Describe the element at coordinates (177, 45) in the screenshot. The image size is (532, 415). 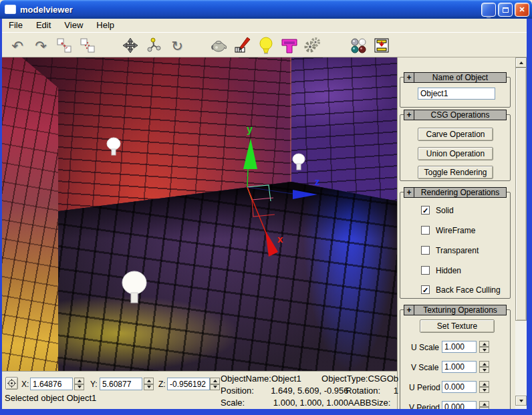
I see `rotate-icon: ↻` at that location.